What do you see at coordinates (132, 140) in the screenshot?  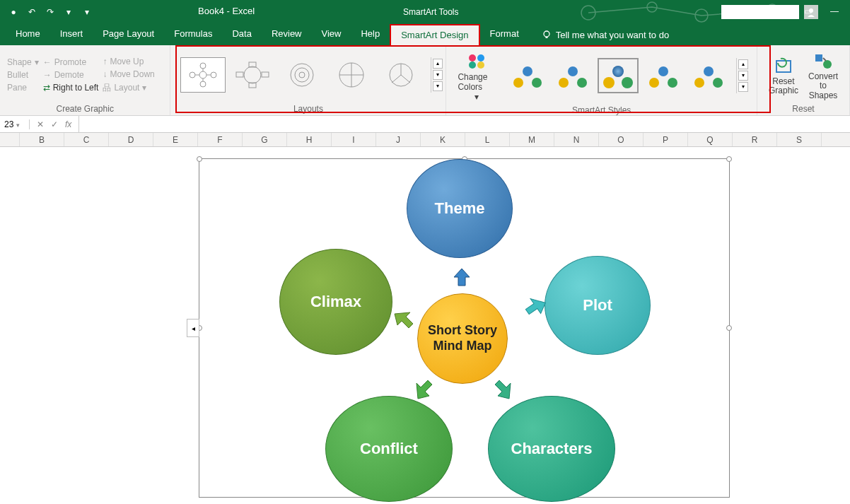 I see `column-header: D` at bounding box center [132, 140].